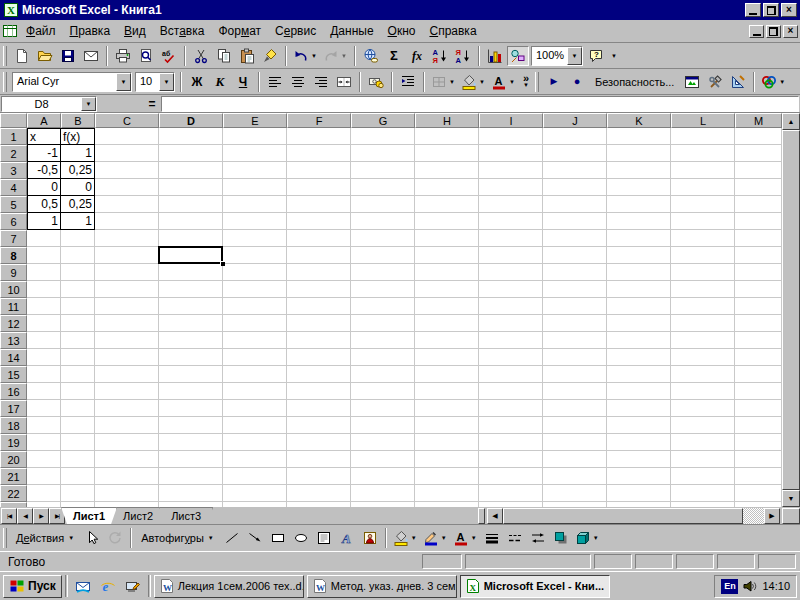 The width and height of the screenshot is (800, 600). Describe the element at coordinates (127, 442) in the screenshot. I see `cell-C19` at that location.